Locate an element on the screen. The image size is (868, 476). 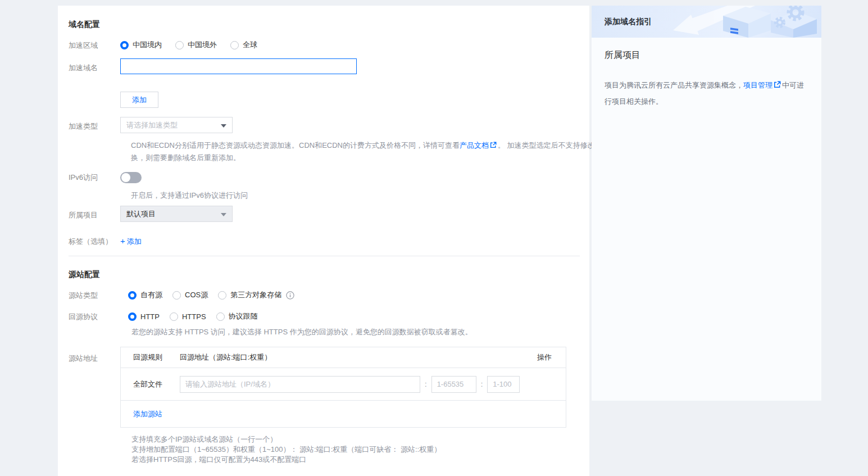
add-origin-link: 添加源站 is located at coordinates (148, 414).